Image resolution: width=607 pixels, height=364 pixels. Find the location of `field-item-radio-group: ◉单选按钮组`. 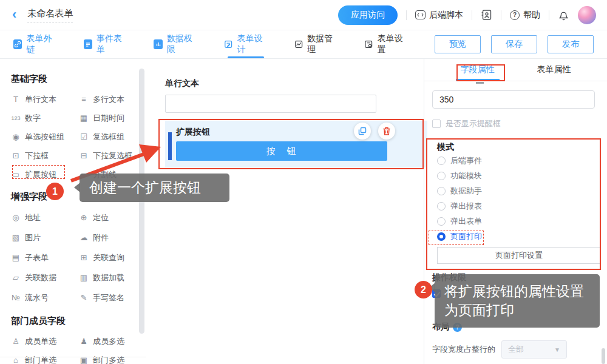

field-item-radio-group: ◉单选按钮组 is located at coordinates (45, 137).